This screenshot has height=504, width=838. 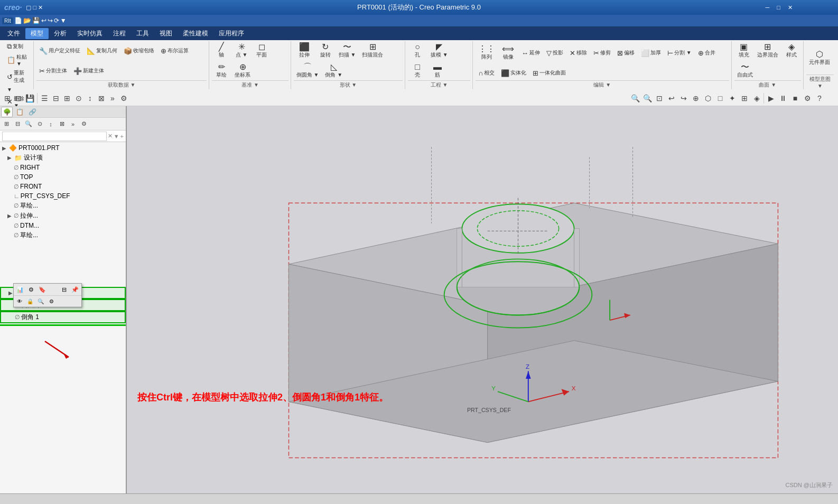 I want to click on btn-extrude: ⬛ 拉伸, so click(x=304, y=51).